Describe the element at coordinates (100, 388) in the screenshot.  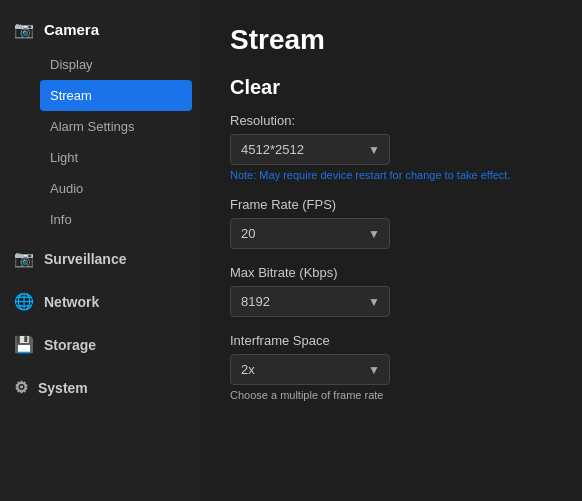
I see `sidebar-section-system: ⚙ System` at that location.